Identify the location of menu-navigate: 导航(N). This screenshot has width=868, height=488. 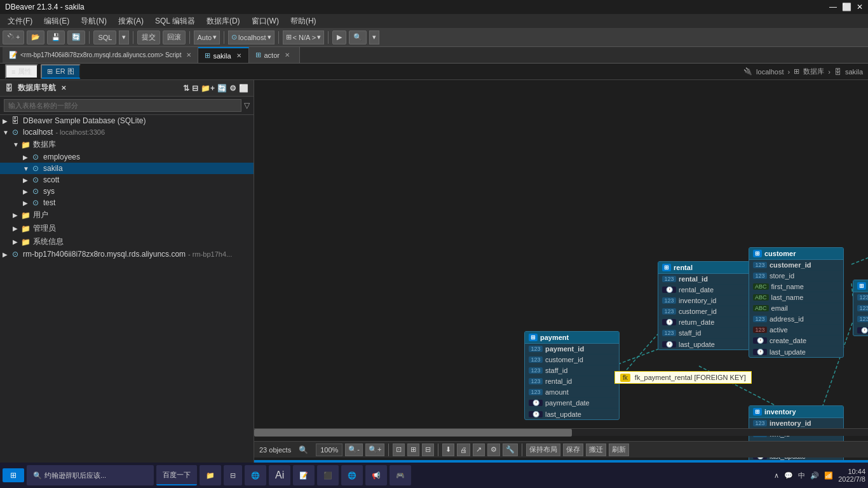
(94, 22).